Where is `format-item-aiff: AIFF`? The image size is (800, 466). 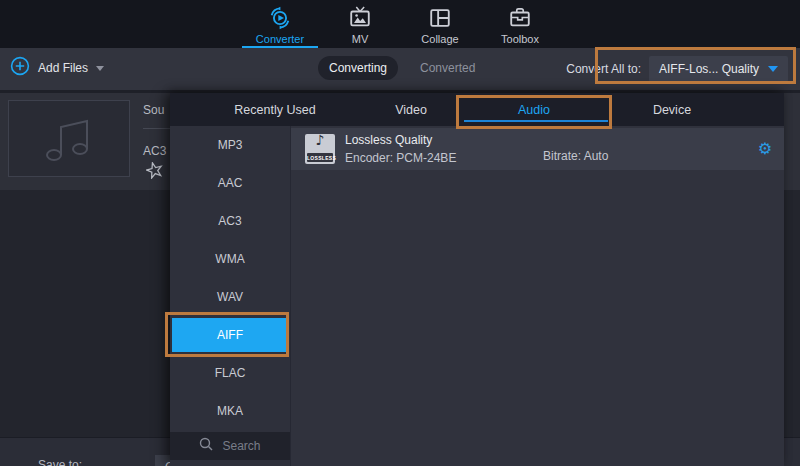
format-item-aiff: AIFF is located at coordinates (230, 335).